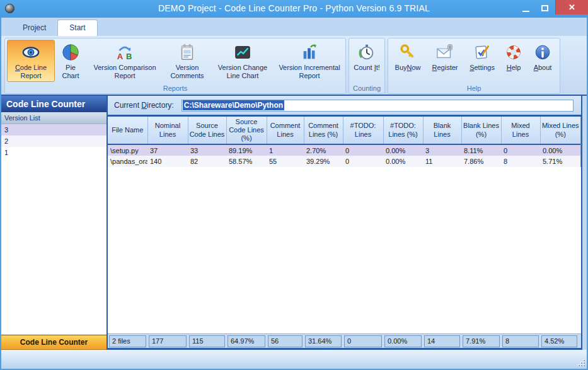 The width and height of the screenshot is (588, 370). Describe the element at coordinates (187, 52) in the screenshot. I see `notepad-icon` at that location.